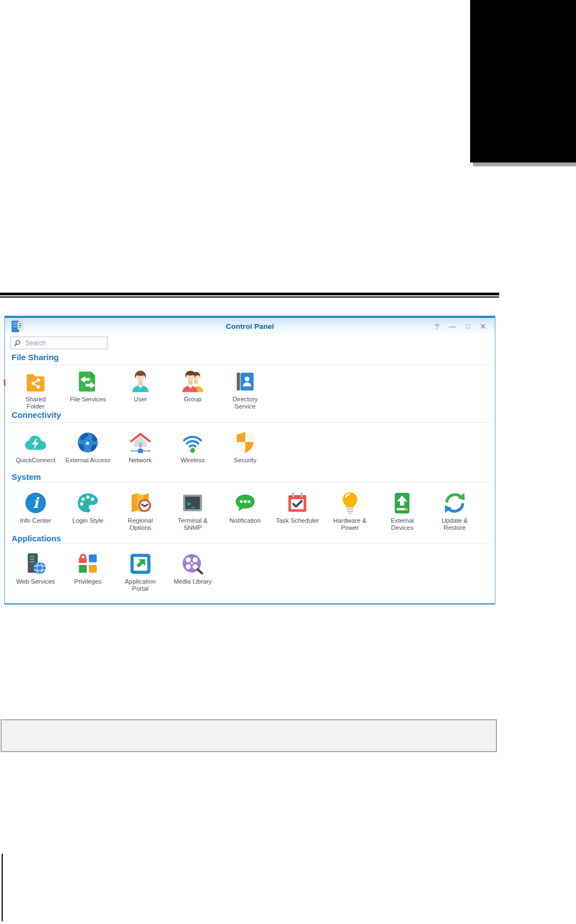 The image size is (576, 924). I want to click on quickconnect-icon, so click(36, 443).